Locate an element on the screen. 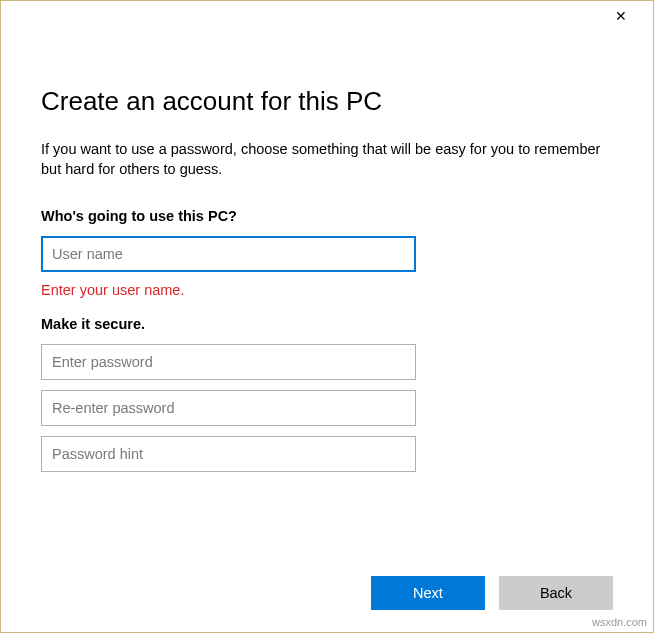  next-button: Next is located at coordinates (428, 593).